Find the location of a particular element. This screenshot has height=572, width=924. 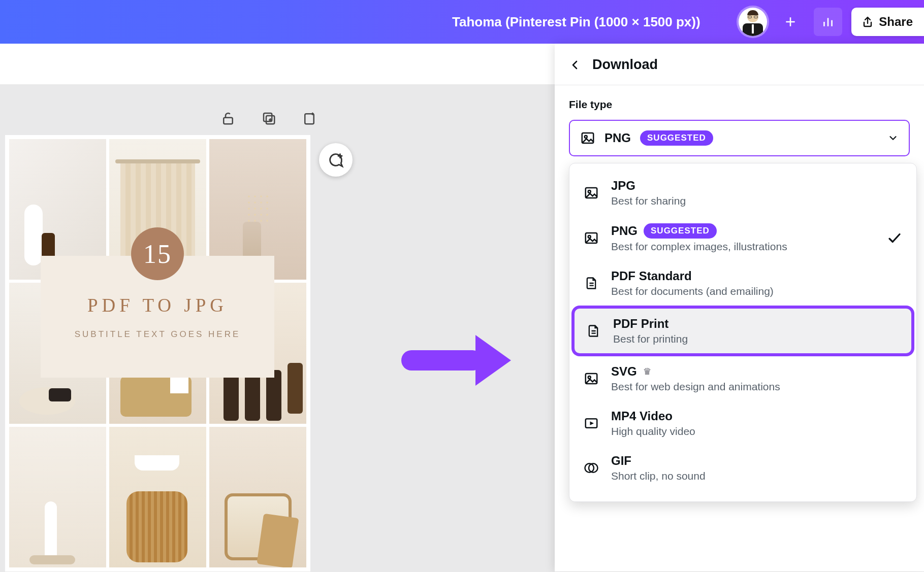

chevron-down-icon is located at coordinates (893, 138).